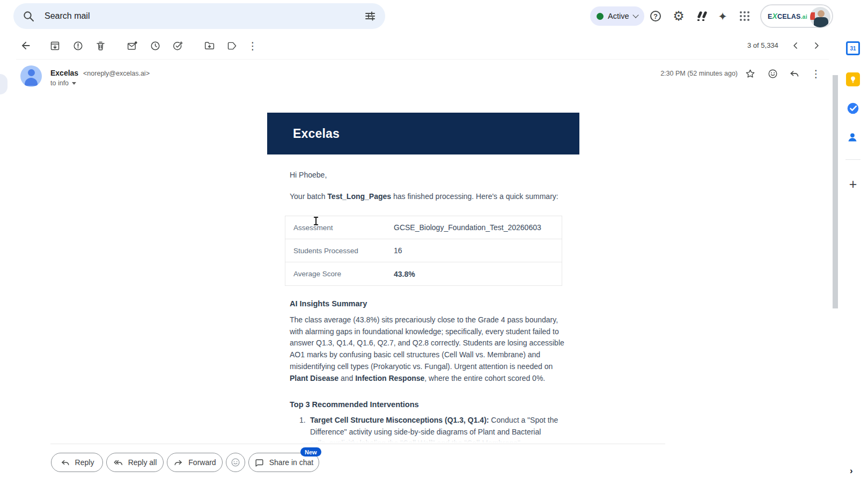 The image size is (868, 486). Describe the element at coordinates (429, 196) in the screenshot. I see `intro-line: Your batch Test_Long_Pages has finished …` at that location.